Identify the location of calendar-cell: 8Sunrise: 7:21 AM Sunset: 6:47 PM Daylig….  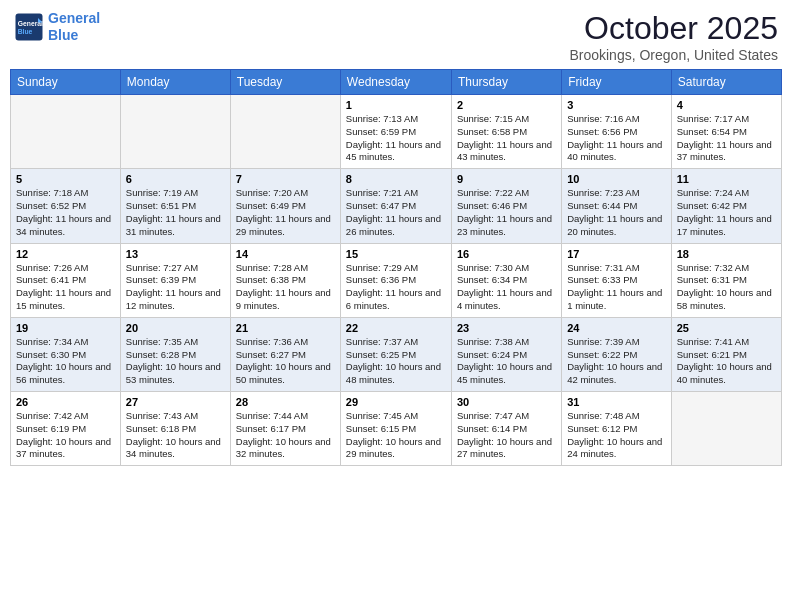
(396, 206).